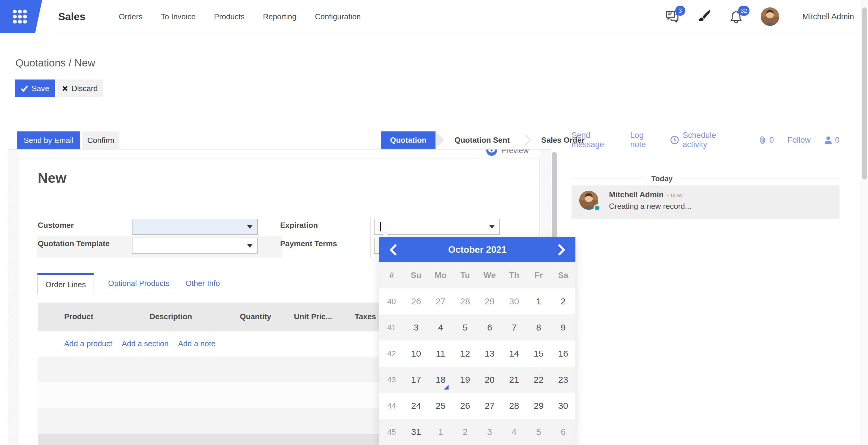  What do you see at coordinates (766, 140) in the screenshot?
I see `attachments-button: 0` at bounding box center [766, 140].